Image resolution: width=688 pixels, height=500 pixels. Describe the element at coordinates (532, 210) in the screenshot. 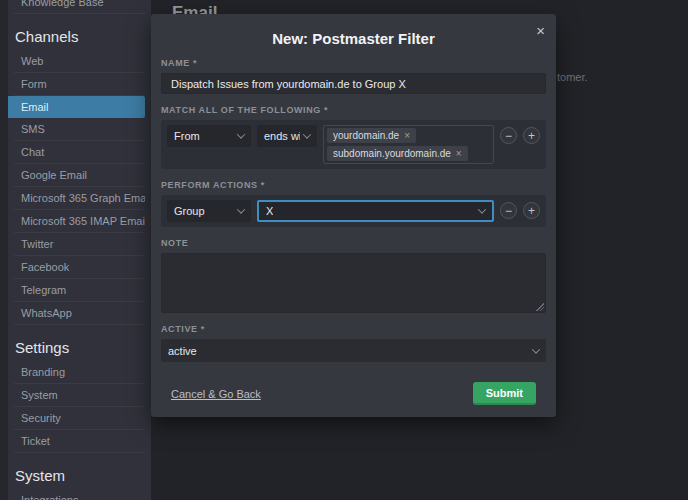

I see `add-action-button: +` at that location.